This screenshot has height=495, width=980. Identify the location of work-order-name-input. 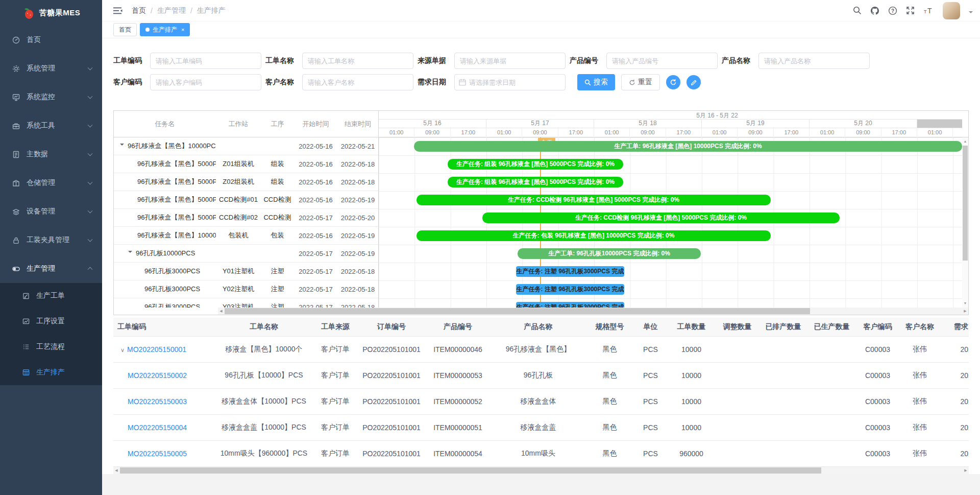
(358, 61).